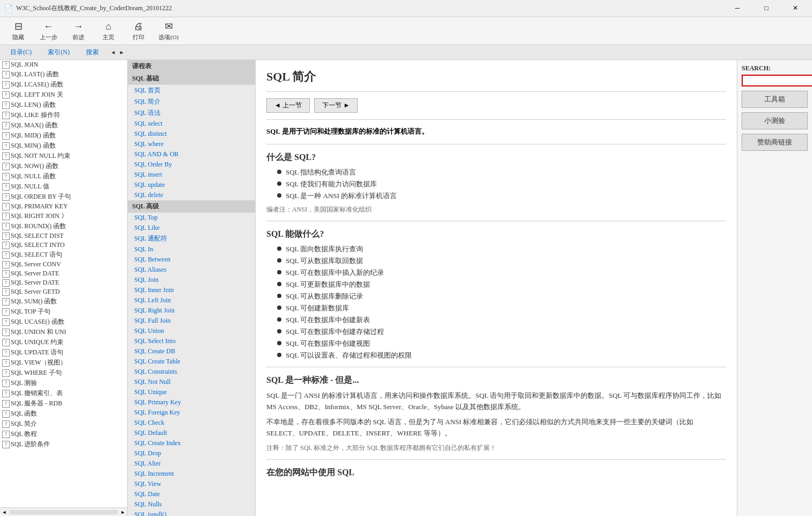 The image size is (812, 516). I want to click on nav-item: SQL Order By, so click(191, 164).